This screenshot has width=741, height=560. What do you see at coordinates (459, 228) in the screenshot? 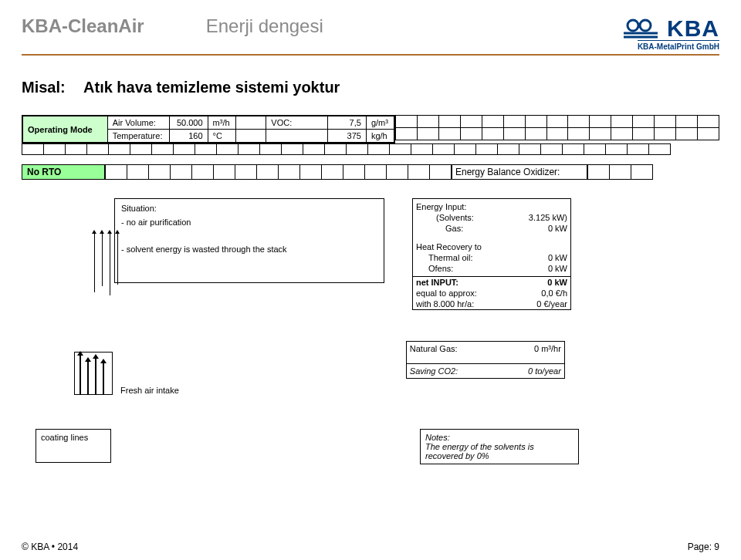
I see `gas-label: Gas:` at bounding box center [459, 228].